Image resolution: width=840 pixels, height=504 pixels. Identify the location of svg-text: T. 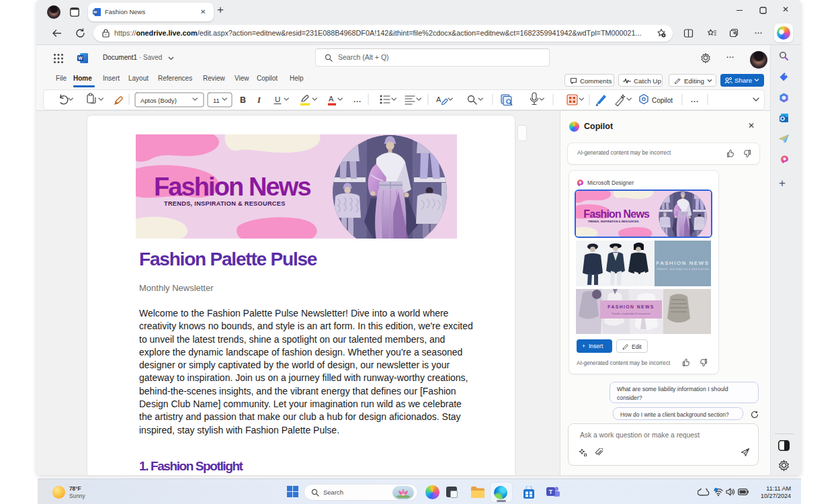
(551, 492).